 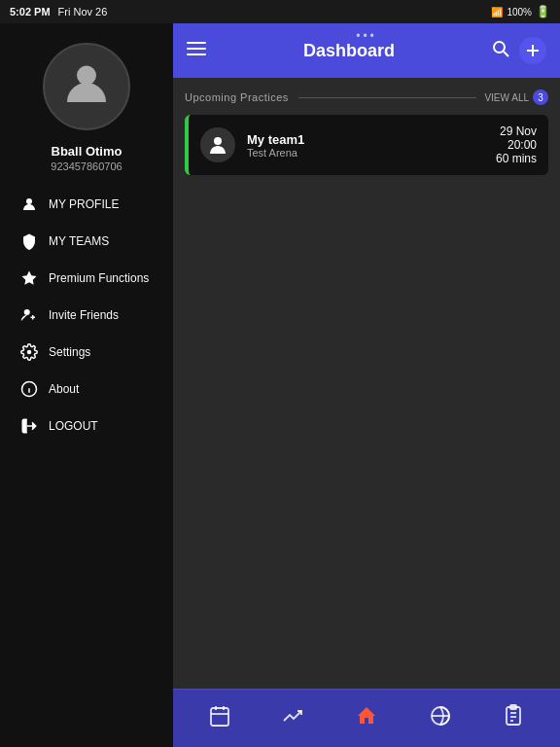 I want to click on info-icon, so click(x=29, y=389).